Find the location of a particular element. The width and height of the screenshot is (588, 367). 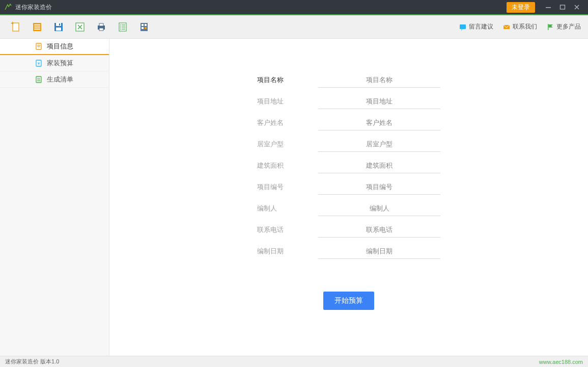

input-date is located at coordinates (379, 251).